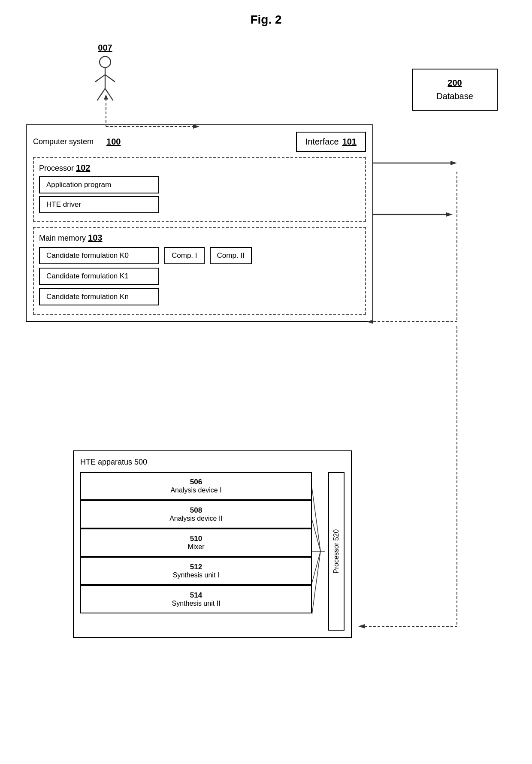  What do you see at coordinates (200, 256) in the screenshot?
I see `mm-row-0: Candidate formulation K0 Comp. I Comp. I…` at bounding box center [200, 256].